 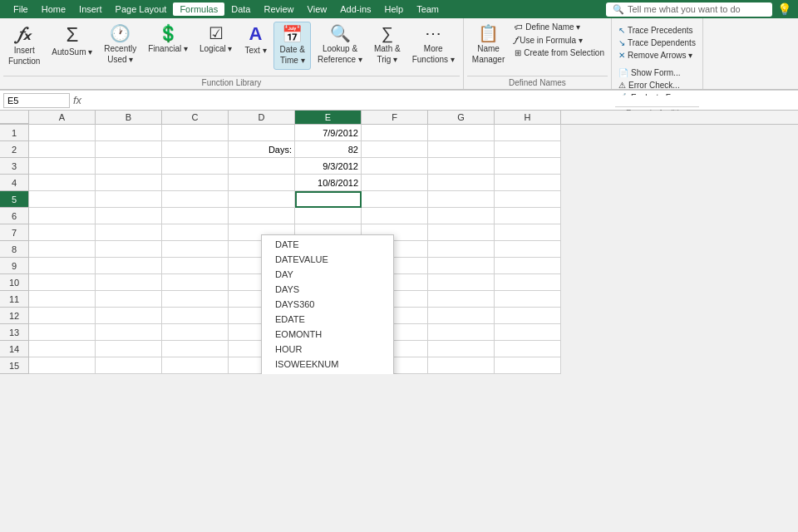 What do you see at coordinates (262, 200) in the screenshot?
I see `cell-d5` at bounding box center [262, 200].